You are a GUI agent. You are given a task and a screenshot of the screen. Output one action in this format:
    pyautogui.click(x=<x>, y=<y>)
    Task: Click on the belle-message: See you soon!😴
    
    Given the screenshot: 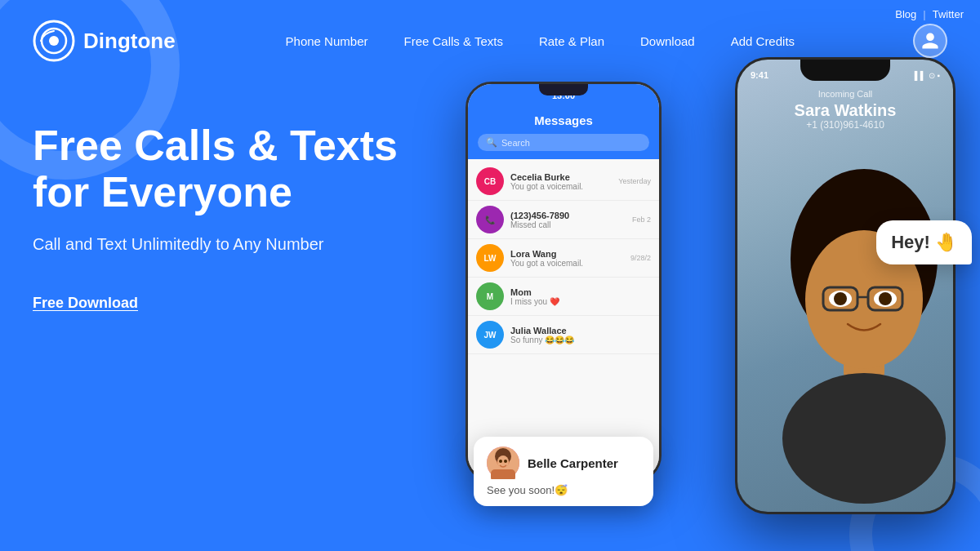 What is the action you would take?
    pyautogui.click(x=564, y=490)
    